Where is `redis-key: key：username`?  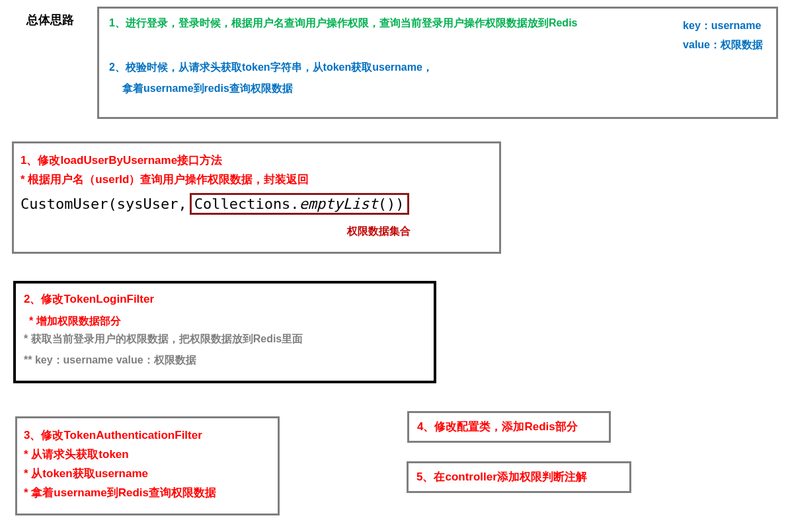
redis-key: key：username is located at coordinates (723, 26).